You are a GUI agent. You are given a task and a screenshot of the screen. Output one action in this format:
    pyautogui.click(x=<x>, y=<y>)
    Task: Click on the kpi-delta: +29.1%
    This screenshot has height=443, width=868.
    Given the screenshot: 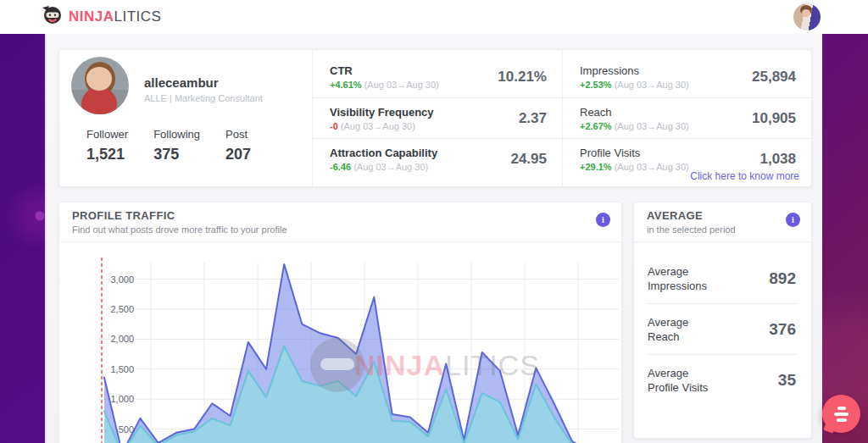 What is the action you would take?
    pyautogui.click(x=596, y=167)
    